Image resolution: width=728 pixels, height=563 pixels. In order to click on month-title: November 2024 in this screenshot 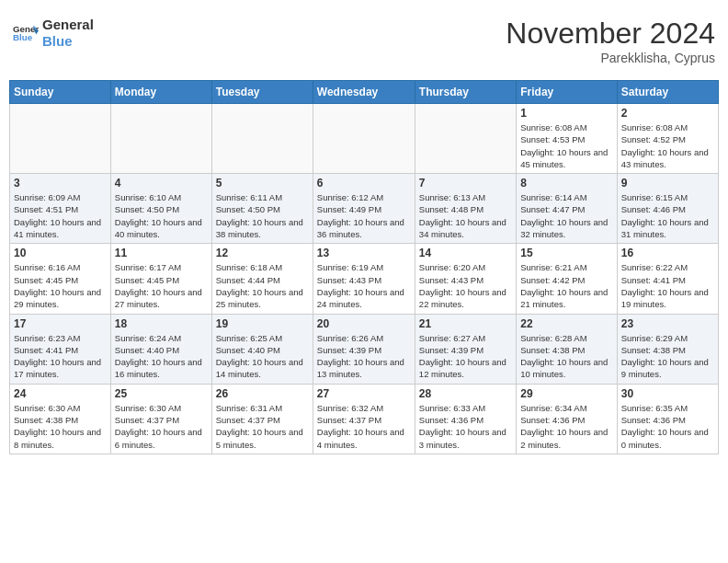, I will do `click(610, 33)`.